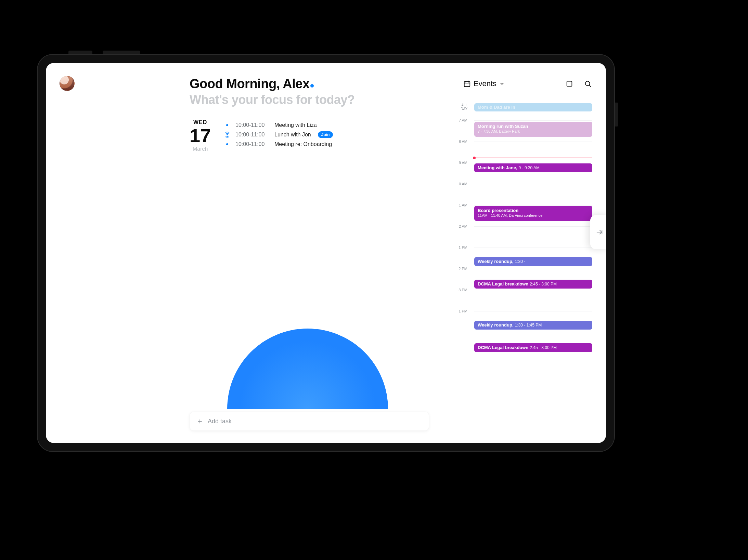 This screenshot has width=748, height=560. What do you see at coordinates (533, 325) in the screenshot?
I see `calendar-event: Weekly roundup, 1:30 - 1:45 PM` at bounding box center [533, 325].